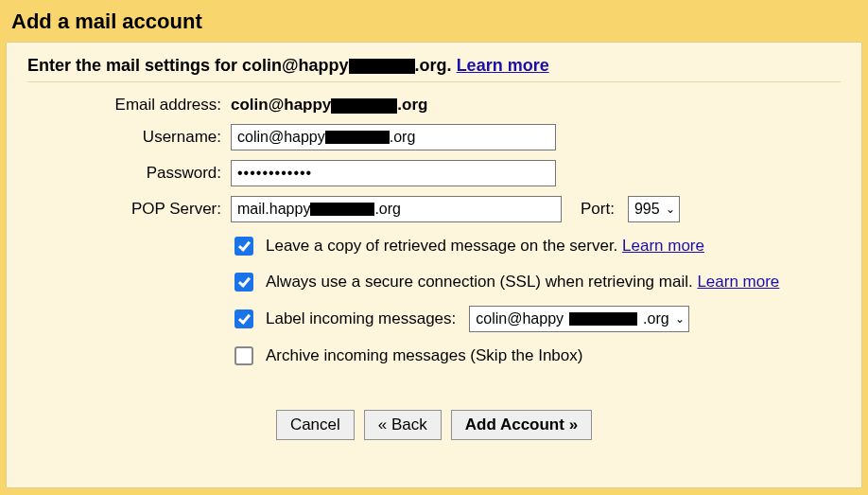  What do you see at coordinates (738, 282) in the screenshot?
I see `ssl-learn-more-link: Learn more` at bounding box center [738, 282].